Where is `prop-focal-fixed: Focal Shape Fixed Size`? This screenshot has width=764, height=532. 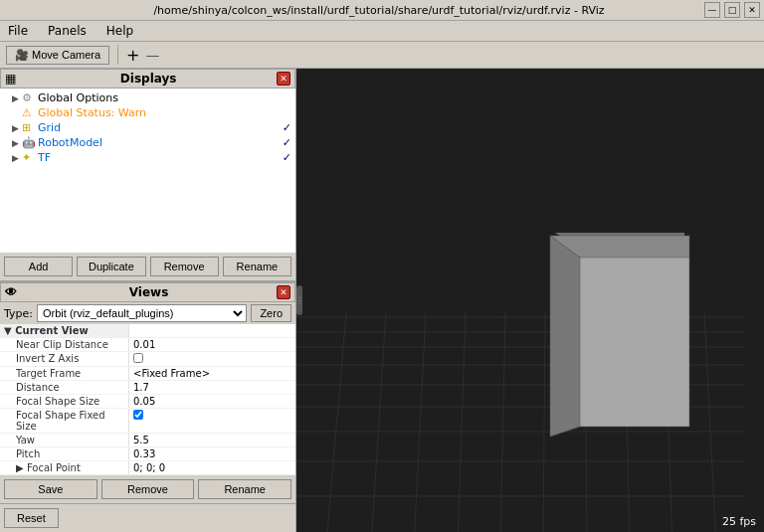 prop-focal-fixed: Focal Shape Fixed Size is located at coordinates (147, 422).